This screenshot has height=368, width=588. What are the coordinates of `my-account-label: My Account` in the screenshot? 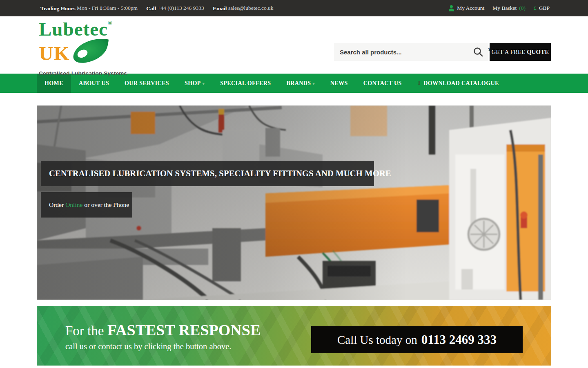 It's located at (470, 8).